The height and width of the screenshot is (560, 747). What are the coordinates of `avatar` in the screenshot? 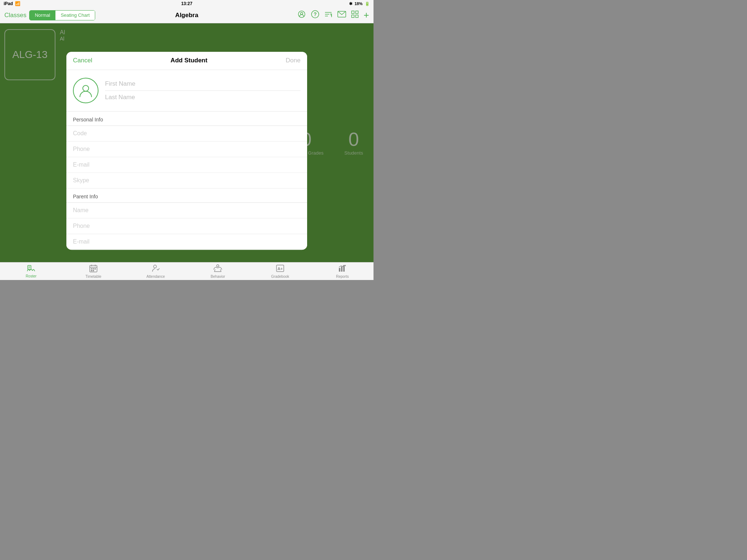 It's located at (86, 90).